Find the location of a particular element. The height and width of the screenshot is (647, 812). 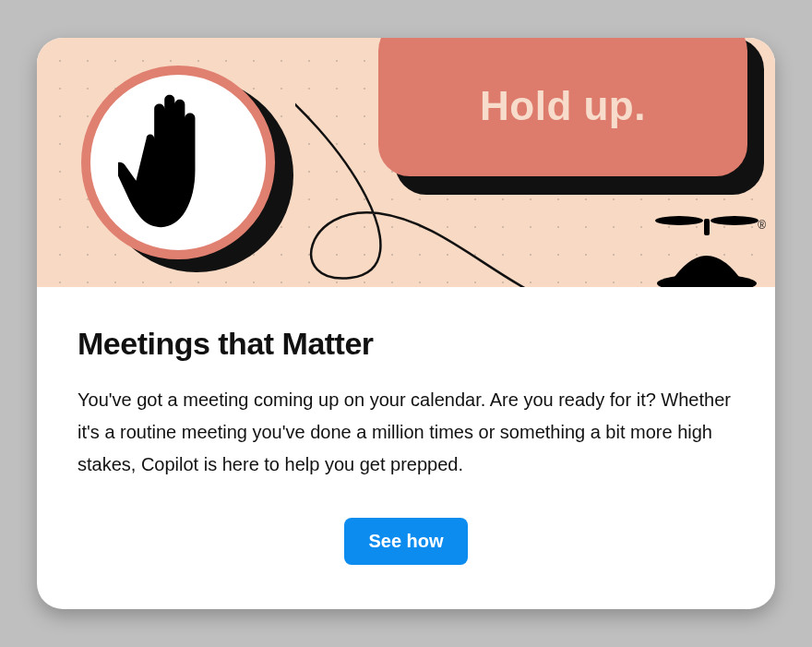

hand-badge-circle is located at coordinates (178, 162).